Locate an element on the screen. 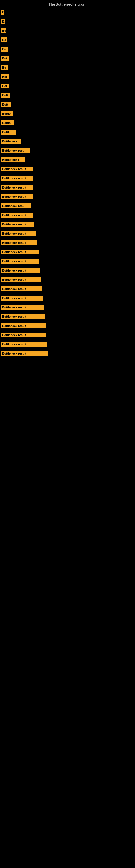 The image size is (135, 868). bar-row: Bottlen is located at coordinates (68, 132).